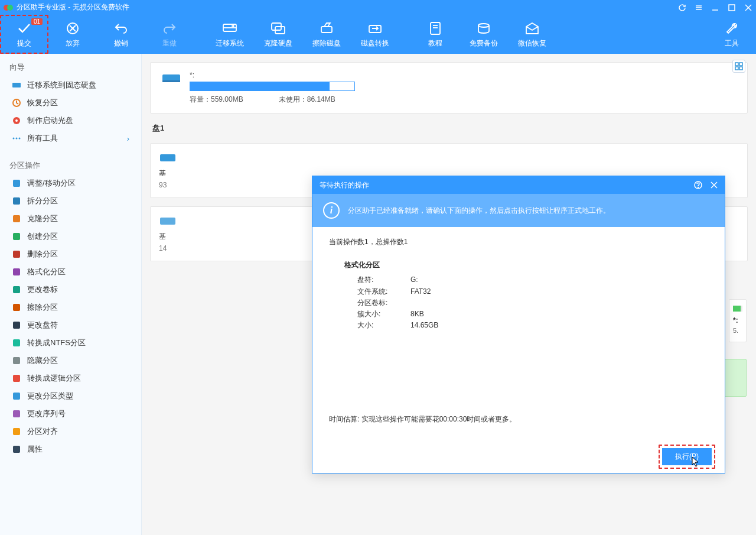 The image size is (756, 535). I want to click on wechat-button: 微信恢复, so click(532, 34).